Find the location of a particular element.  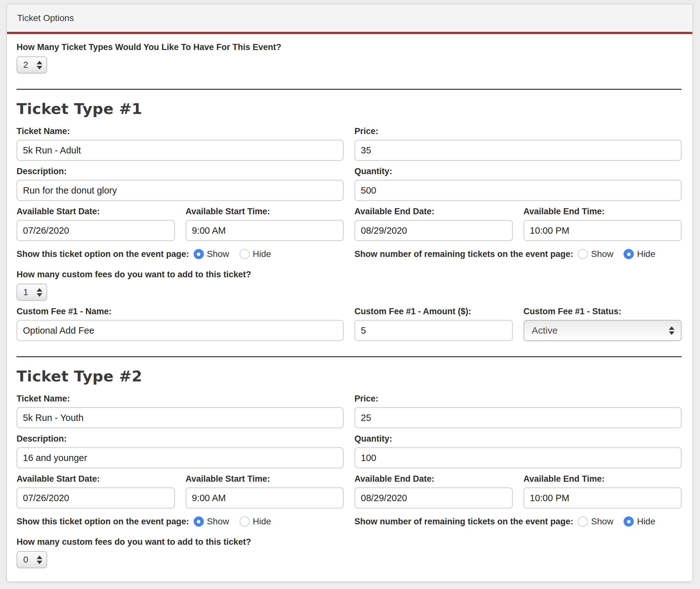

ticket-1-custom-fee-name-input is located at coordinates (180, 331).